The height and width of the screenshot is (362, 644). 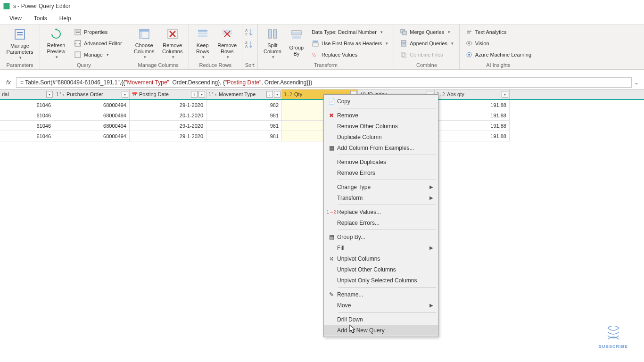 What do you see at coordinates (65, 18) in the screenshot?
I see `menu-help: Help` at bounding box center [65, 18].